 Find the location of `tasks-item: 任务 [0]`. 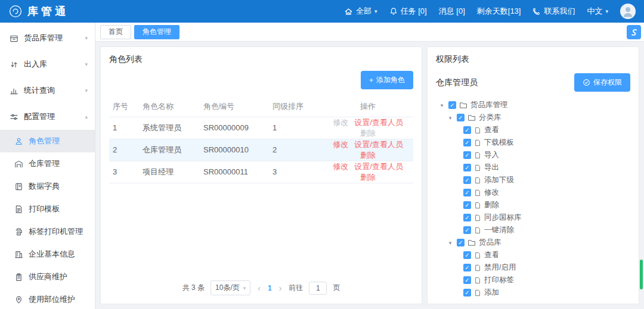

tasks-item: 任务 [0] is located at coordinates (408, 11).